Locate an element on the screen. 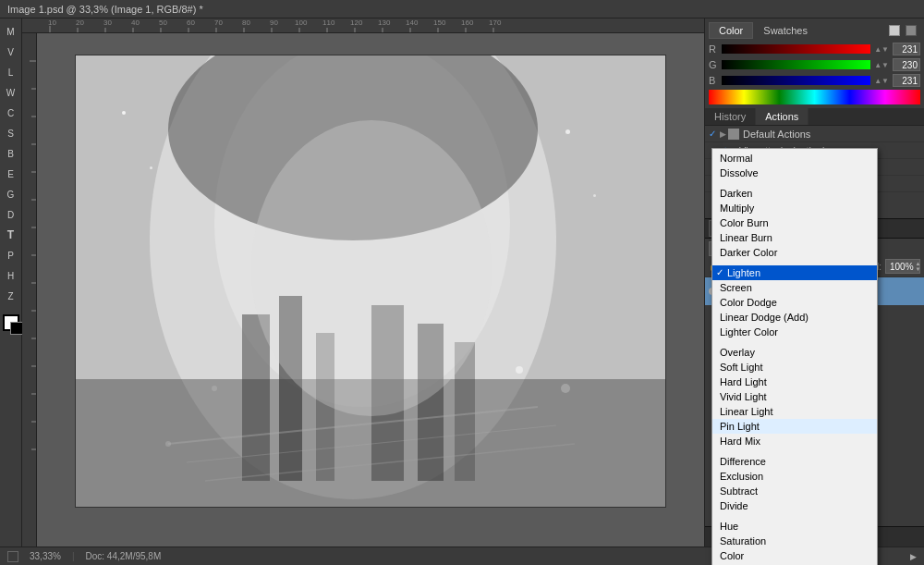 The image size is (924, 565). ruler-horizontal: 10 20 30 40 50 60 70 80 is located at coordinates (363, 26).